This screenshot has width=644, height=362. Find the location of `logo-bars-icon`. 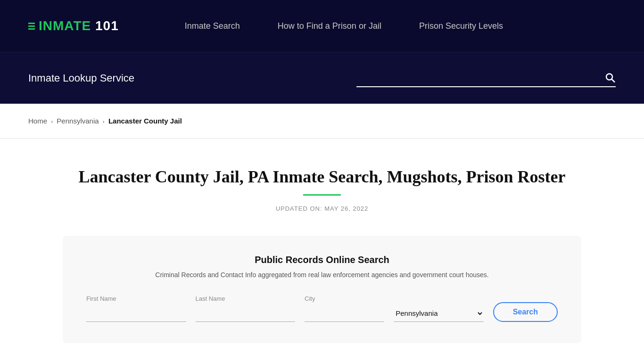

logo-bars-icon is located at coordinates (32, 26).